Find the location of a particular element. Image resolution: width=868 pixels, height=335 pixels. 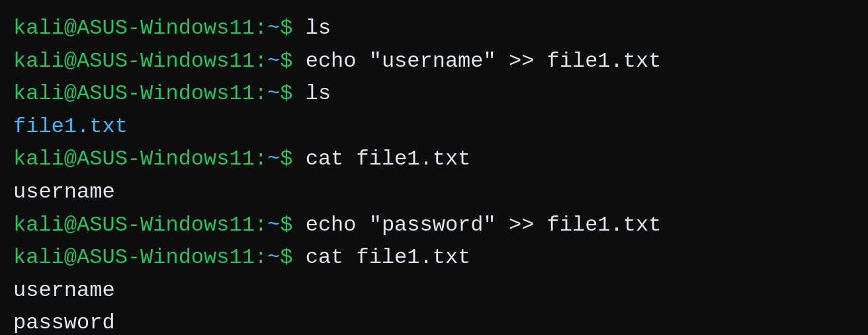

terminal-line: kali@ASUS-Windows11:~$ echo "username" >… is located at coordinates (434, 61).